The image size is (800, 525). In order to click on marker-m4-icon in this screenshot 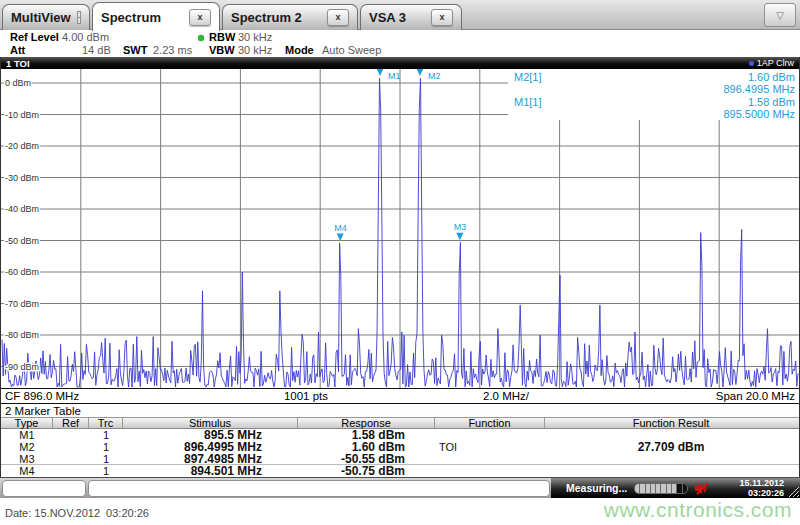, I will do `click(340, 237)`.